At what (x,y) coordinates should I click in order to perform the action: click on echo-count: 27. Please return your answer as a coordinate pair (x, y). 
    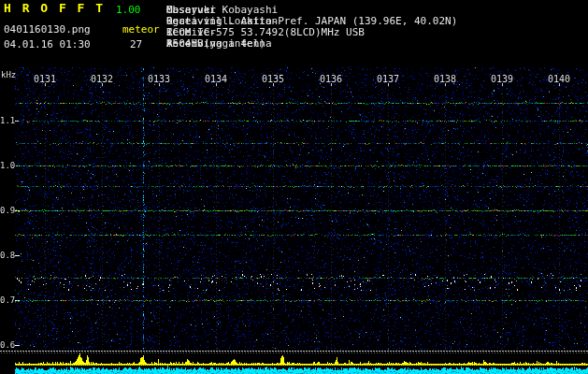
    Looking at the image, I should click on (136, 45).